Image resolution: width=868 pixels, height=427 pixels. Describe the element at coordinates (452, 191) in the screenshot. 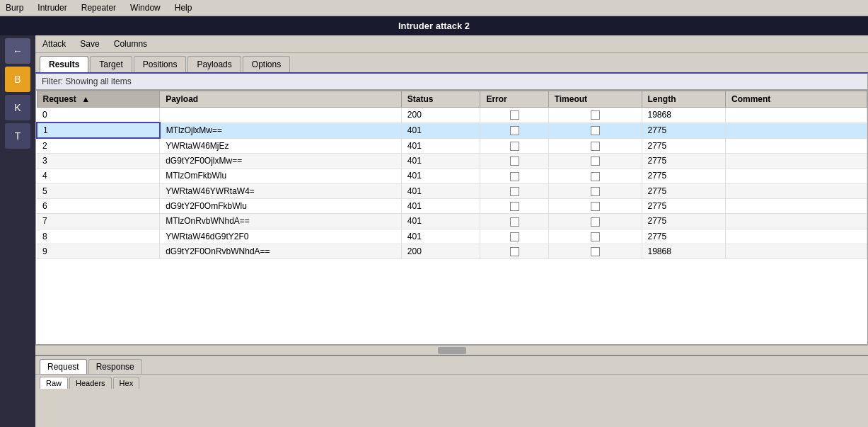

I see `table-row: 5YWRtaW46YWRtaW4=4012775` at that location.